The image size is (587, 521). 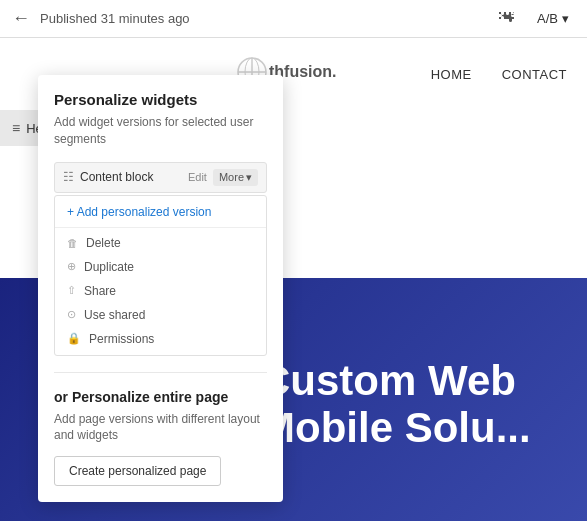 What do you see at coordinates (16, 128) in the screenshot?
I see `hamburger-icon: ≡` at bounding box center [16, 128].